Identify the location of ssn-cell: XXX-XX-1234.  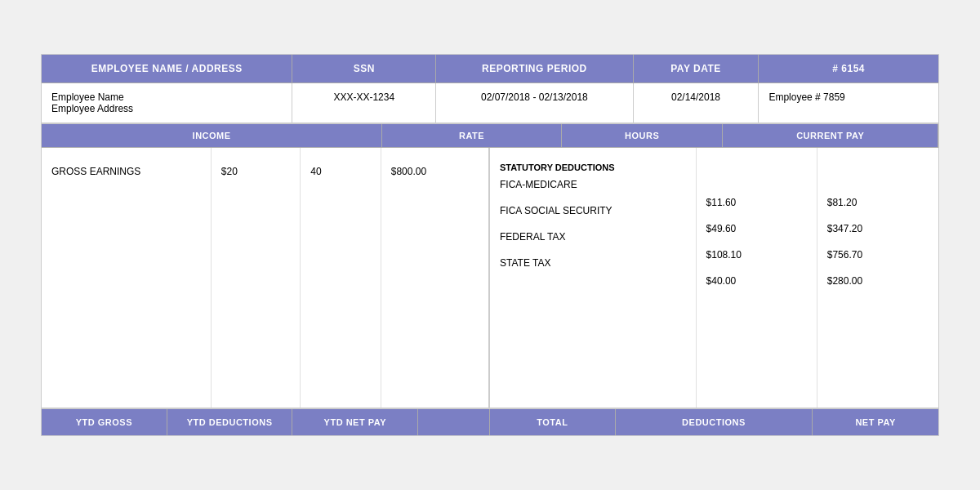
(364, 103).